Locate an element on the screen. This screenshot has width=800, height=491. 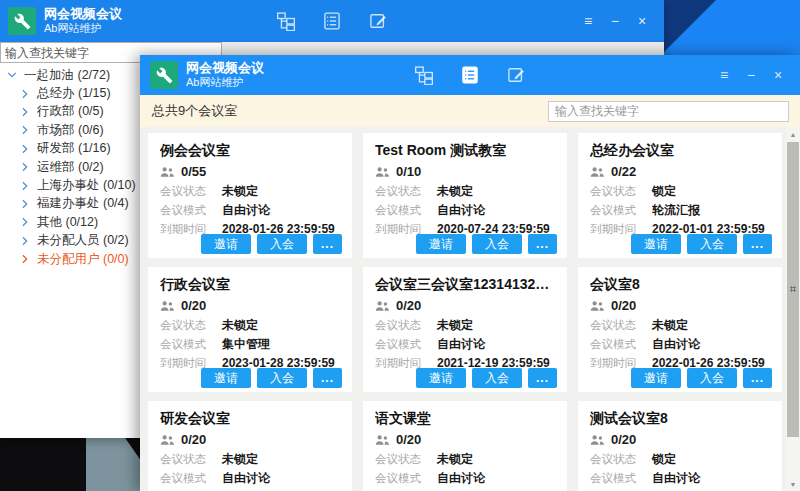
wrench-icon is located at coordinates (22, 22).